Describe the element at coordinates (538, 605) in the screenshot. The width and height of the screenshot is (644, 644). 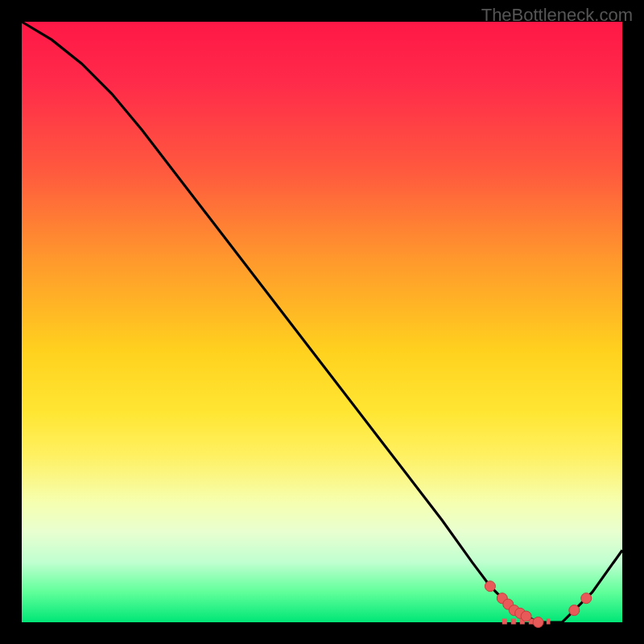
I see `marker-group` at that location.